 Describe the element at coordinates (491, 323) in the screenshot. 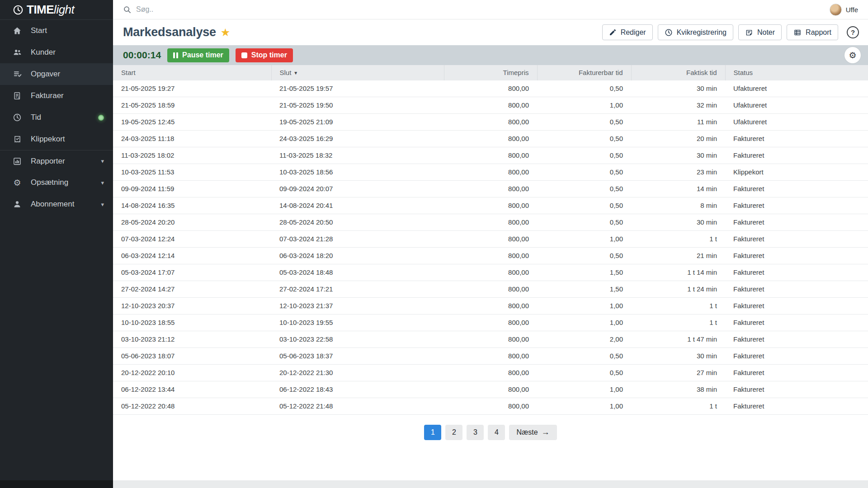

I see `table-row: 10-10-2023 18:55 10-10-2023 19:55 800,00…` at that location.